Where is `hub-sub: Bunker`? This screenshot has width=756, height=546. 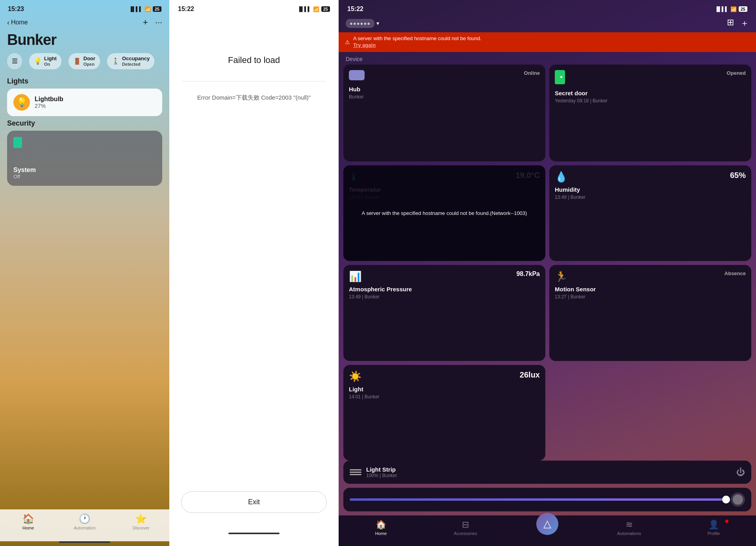
hub-sub: Bunker is located at coordinates (444, 97).